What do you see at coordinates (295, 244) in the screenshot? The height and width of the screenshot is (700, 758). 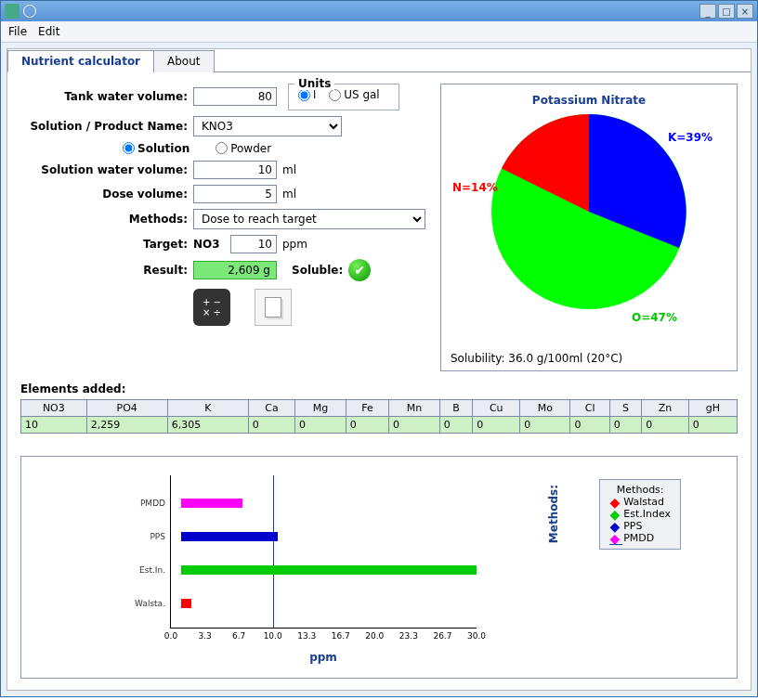 I see `target-unit: ppm` at bounding box center [295, 244].